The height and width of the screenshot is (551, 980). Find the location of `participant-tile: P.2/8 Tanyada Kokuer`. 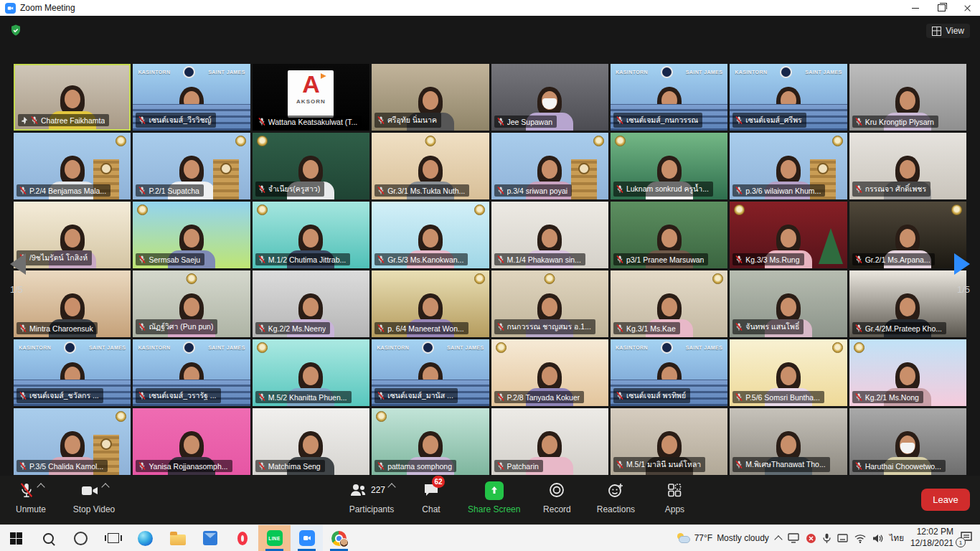

participant-tile: P.2/8 Tanyada Kokuer is located at coordinates (550, 373).